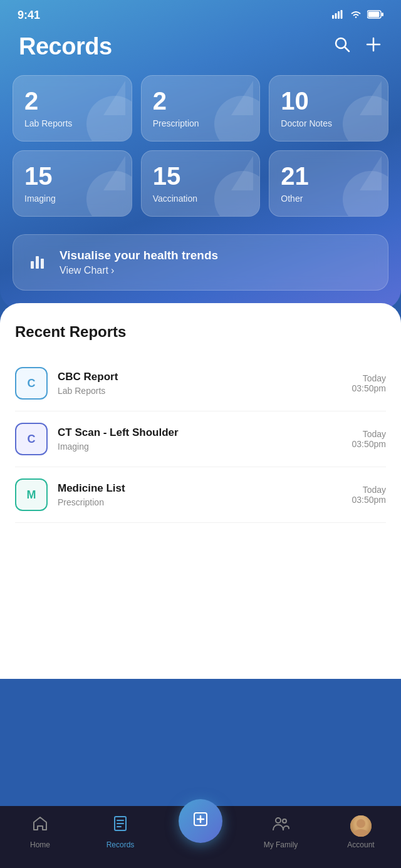 The image size is (401, 868). What do you see at coordinates (205, 495) in the screenshot?
I see `medicine-report-info: Medicine List Prescription` at bounding box center [205, 495].